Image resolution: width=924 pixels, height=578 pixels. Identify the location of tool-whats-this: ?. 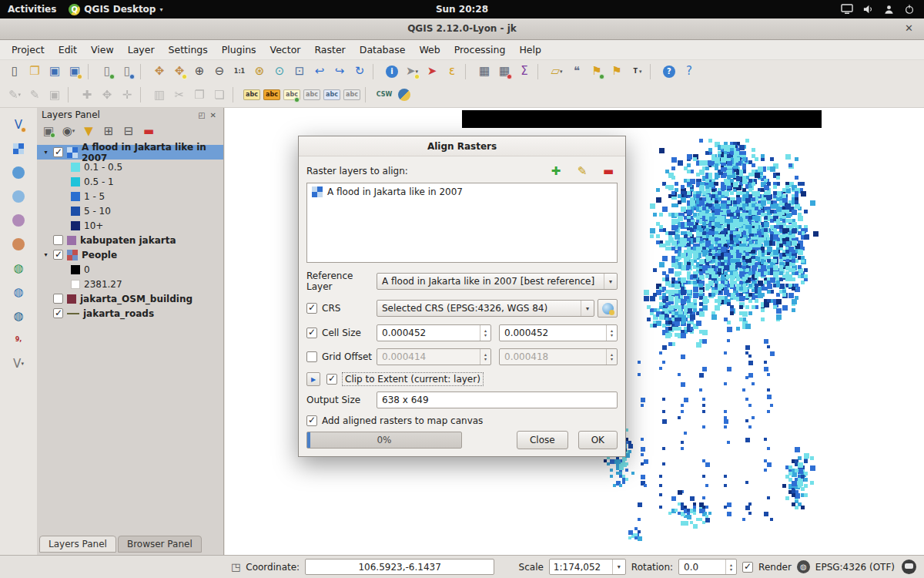
(689, 72).